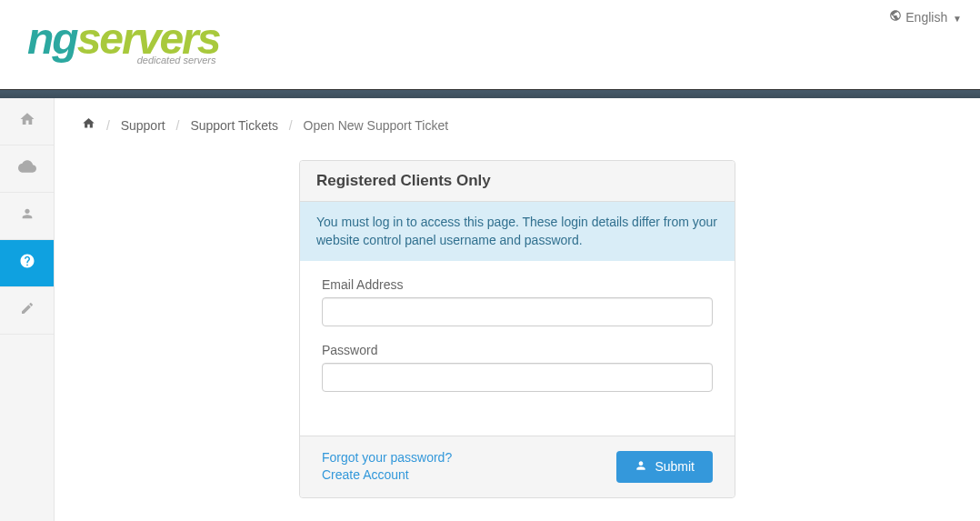 This screenshot has height=521, width=980. What do you see at coordinates (376, 125) in the screenshot?
I see `breadcrumb-current: Open New Support Ticket` at bounding box center [376, 125].